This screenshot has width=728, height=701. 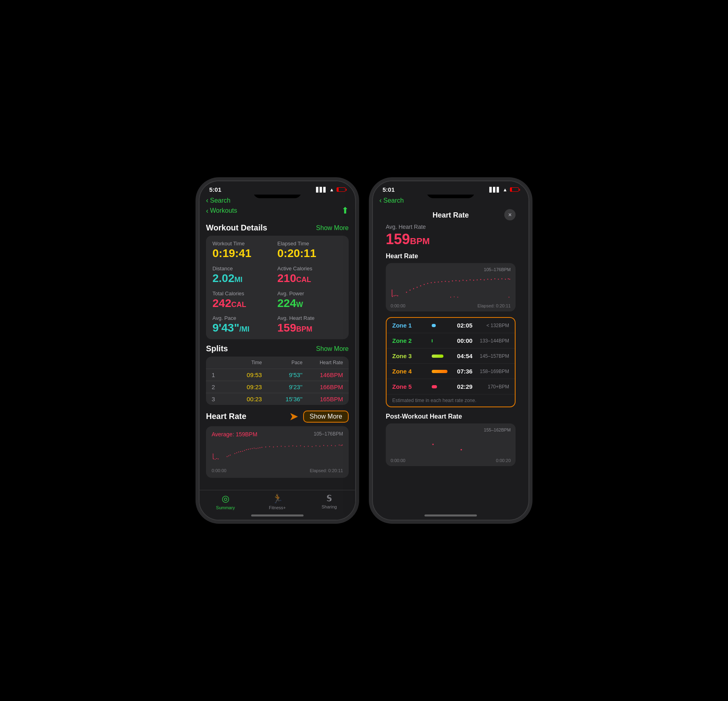 What do you see at coordinates (332, 228) in the screenshot?
I see `workout-details-show-more: Show More` at bounding box center [332, 228].